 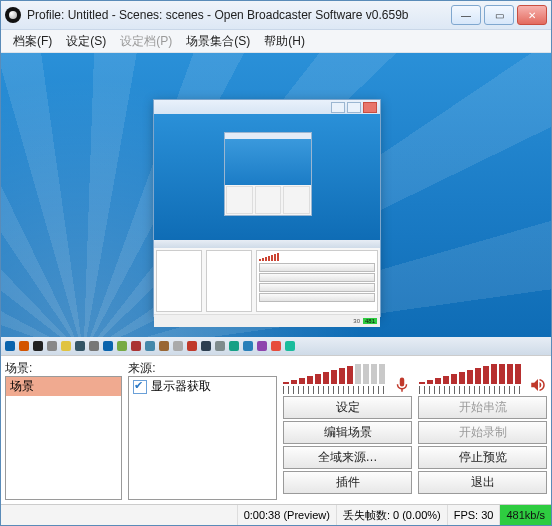 What do you see at coordinates (482, 482) in the screenshot?
I see `exit-button: 退出` at bounding box center [482, 482].